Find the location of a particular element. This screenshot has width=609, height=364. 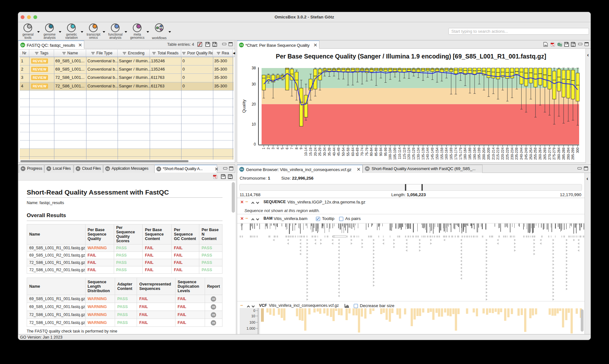

svg-text: 290-294 is located at coordinates (568, 154).